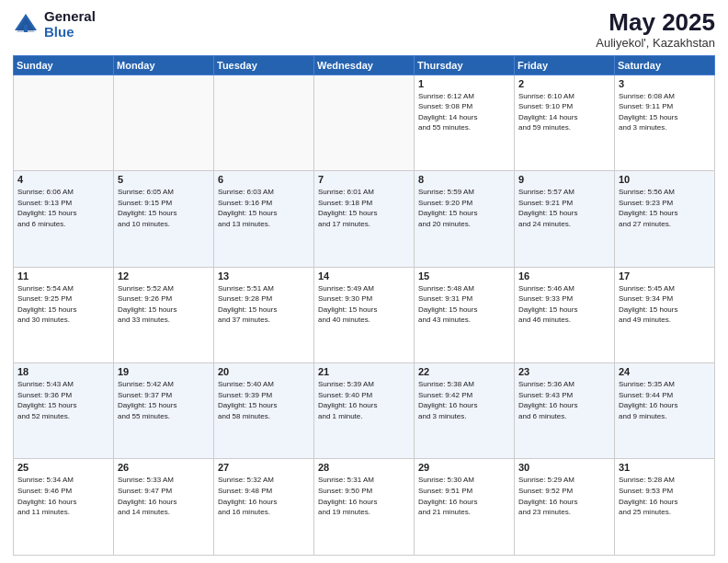  Describe the element at coordinates (464, 467) in the screenshot. I see `day-number: 29` at that location.